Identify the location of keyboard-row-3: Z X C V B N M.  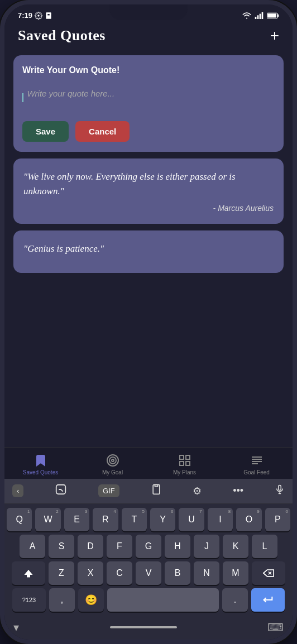
(148, 573).